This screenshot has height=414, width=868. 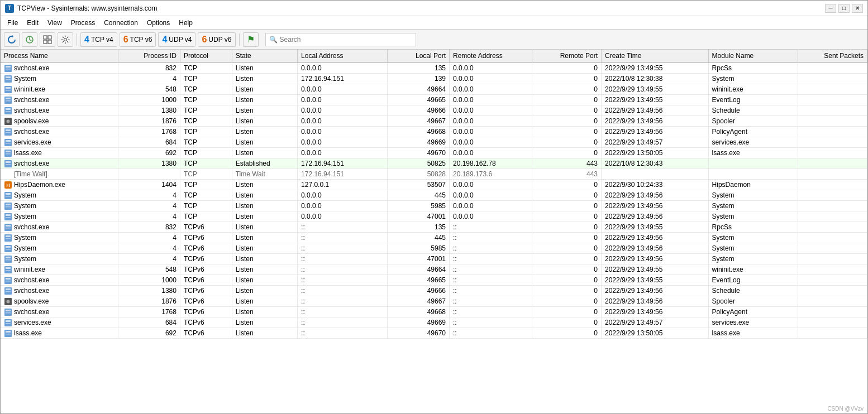 What do you see at coordinates (434, 312) in the screenshot?
I see `table-row: svchost.exe 1768 TCPv6 Listen :: 49668 :…` at bounding box center [434, 312].